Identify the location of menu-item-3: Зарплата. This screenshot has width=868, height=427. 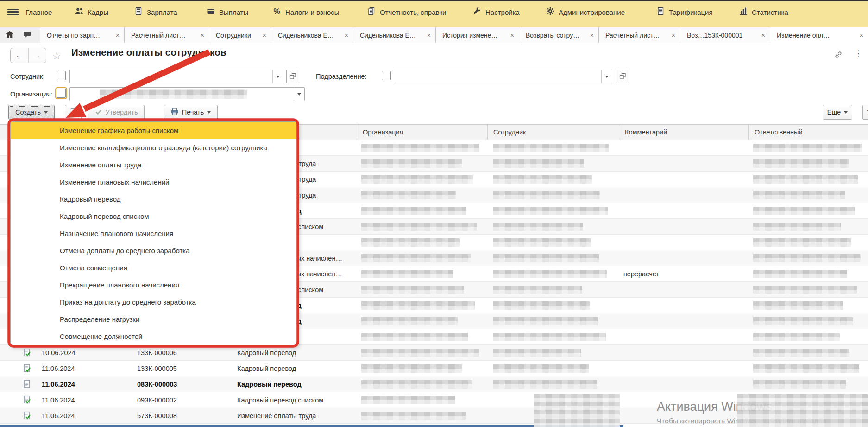
(156, 12).